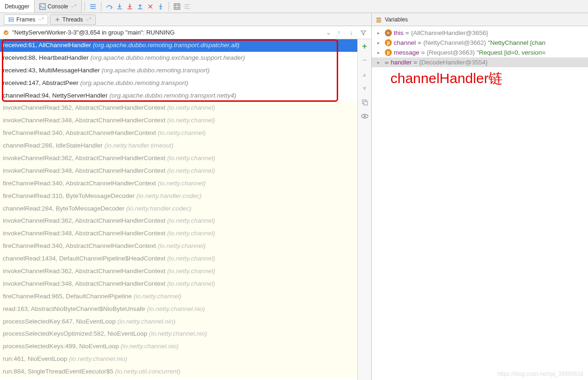 This screenshot has width=588, height=380. Describe the element at coordinates (387, 63) in the screenshot. I see `object-badge-icon: ∞` at that location.